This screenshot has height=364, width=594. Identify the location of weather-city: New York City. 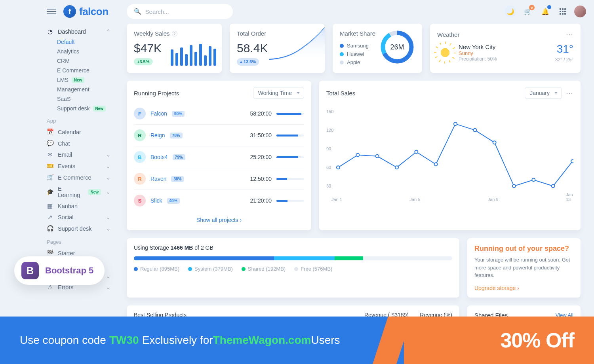
(478, 47).